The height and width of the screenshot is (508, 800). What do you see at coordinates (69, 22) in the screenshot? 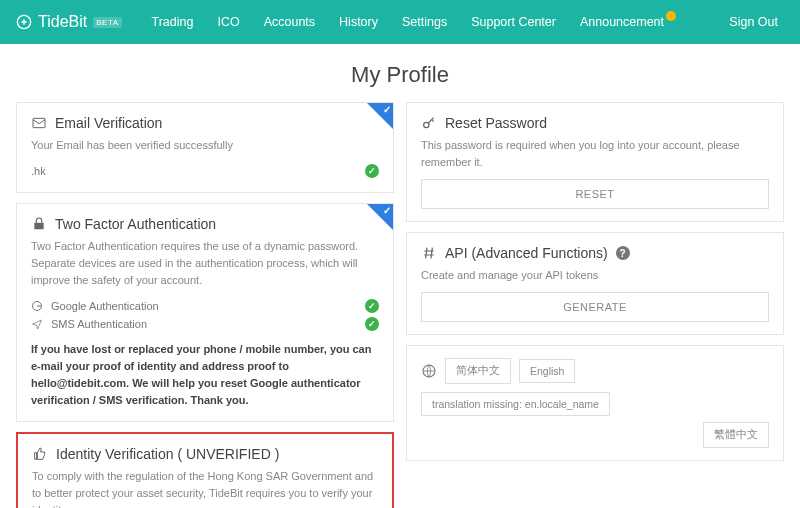
I see `brand-logo: TideBit BETA` at bounding box center [69, 22].